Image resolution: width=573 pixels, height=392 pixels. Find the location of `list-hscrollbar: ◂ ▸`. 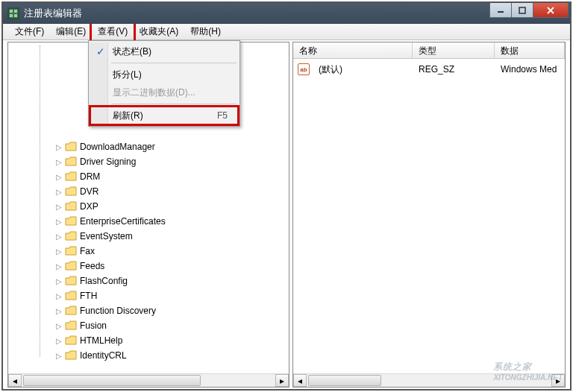

list-hscrollbar: ◂ ▸ is located at coordinates (429, 380).